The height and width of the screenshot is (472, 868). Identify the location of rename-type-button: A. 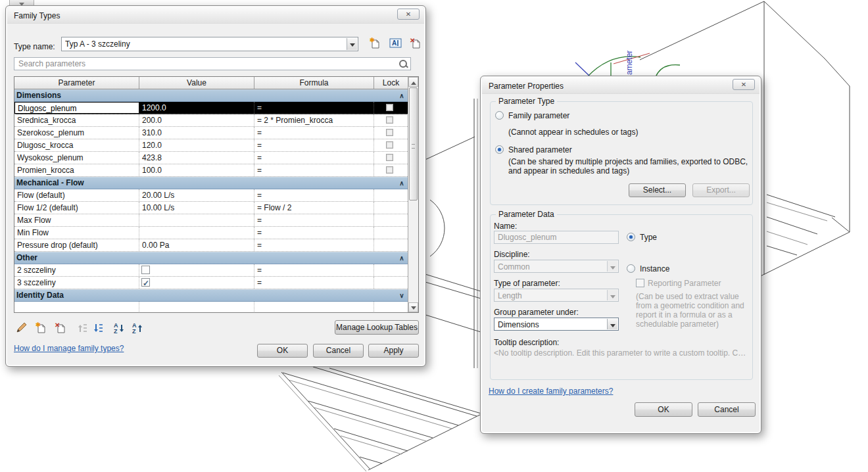
(396, 44).